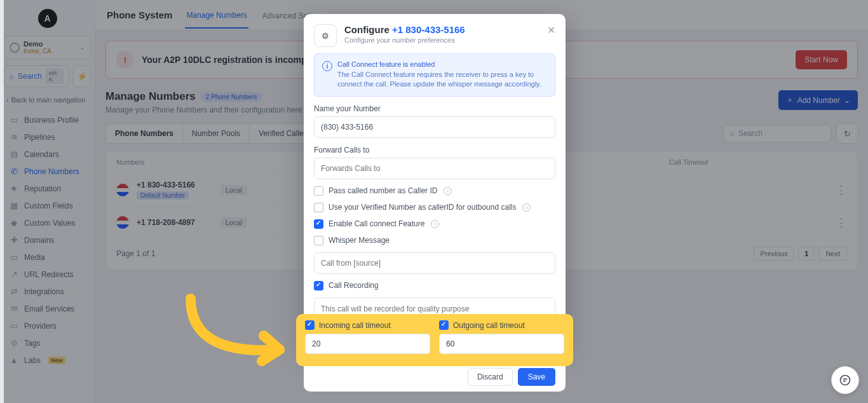 The image size is (868, 403). I want to click on modal-phone-number: +1 830-433-5166, so click(428, 29).